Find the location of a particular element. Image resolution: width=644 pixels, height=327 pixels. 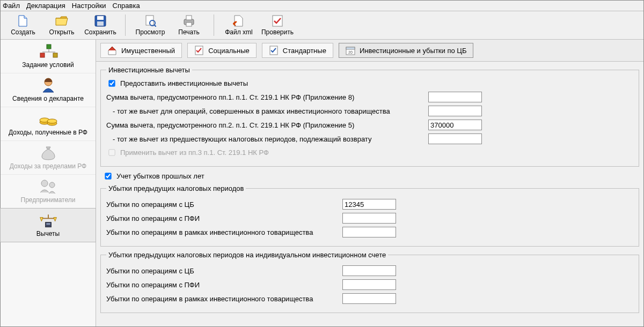

nav-declarant-label: Сведения о декларанте is located at coordinates (48, 99).